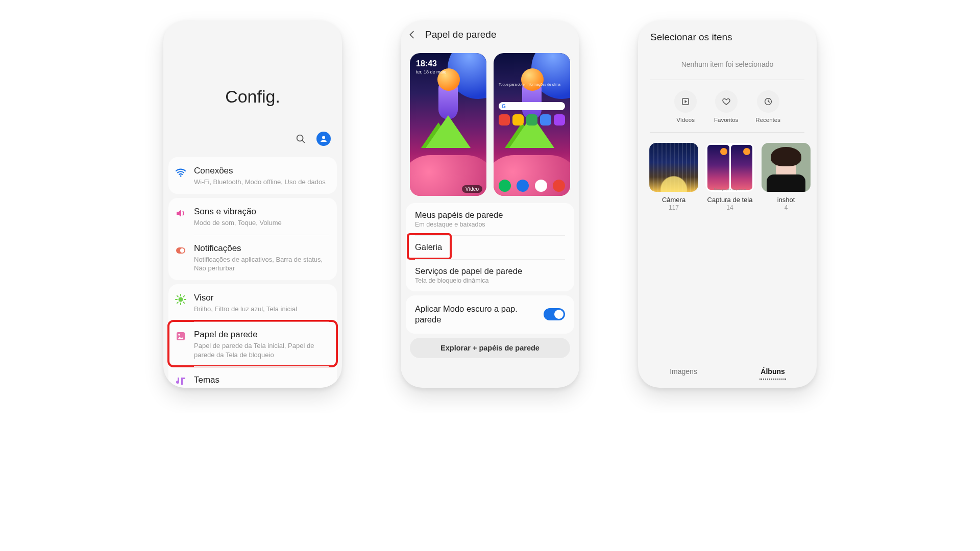 The height and width of the screenshot is (551, 980). Describe the element at coordinates (181, 299) in the screenshot. I see `sun-icon` at that location.